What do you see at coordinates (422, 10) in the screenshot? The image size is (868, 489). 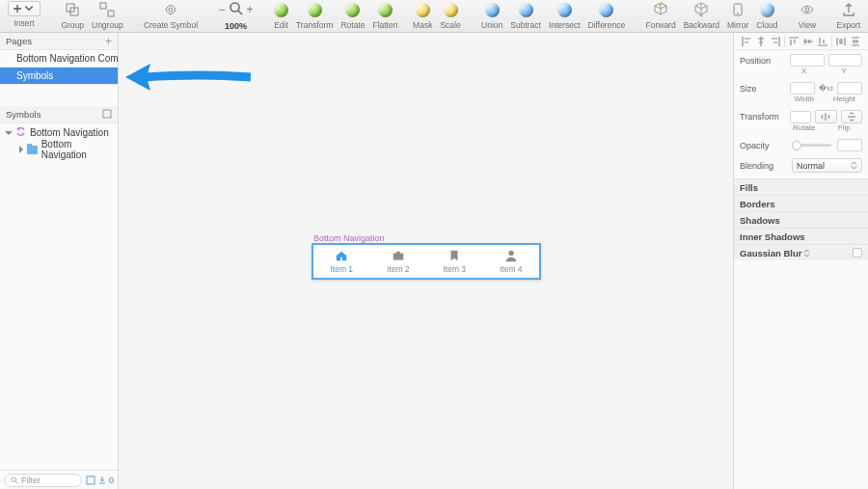 I see `mask-icon` at bounding box center [422, 10].